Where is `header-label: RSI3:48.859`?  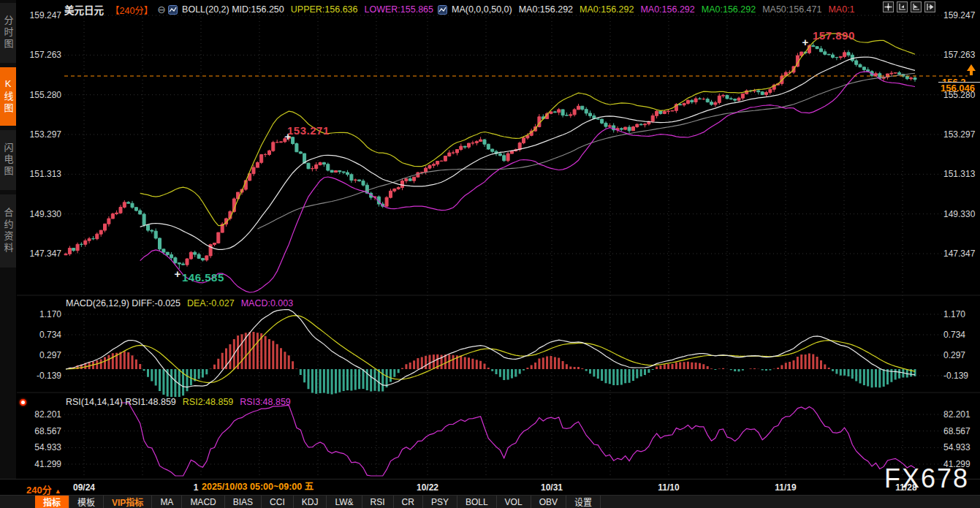 header-label: RSI3:48.859 is located at coordinates (265, 402).